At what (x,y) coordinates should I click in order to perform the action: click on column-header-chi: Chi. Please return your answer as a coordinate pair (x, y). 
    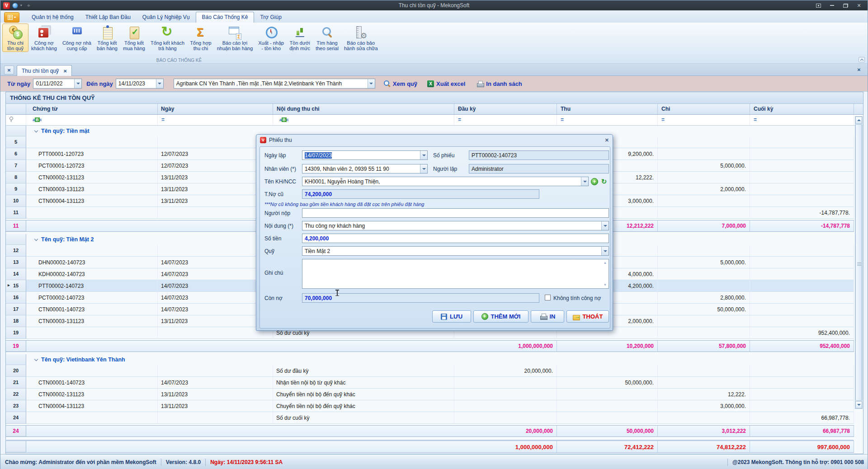
    Looking at the image, I should click on (704, 109).